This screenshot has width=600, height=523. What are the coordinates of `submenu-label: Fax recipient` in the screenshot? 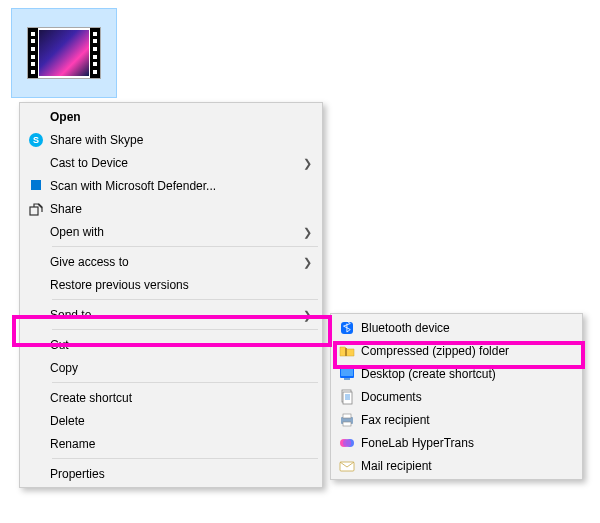 It's located at (470, 420).